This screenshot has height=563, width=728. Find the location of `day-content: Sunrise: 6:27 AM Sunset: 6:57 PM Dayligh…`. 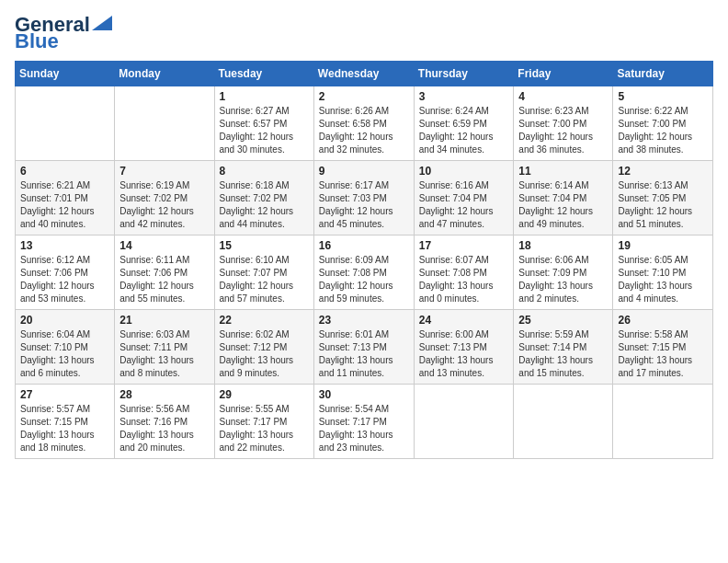

day-content: Sunrise: 6:27 AM Sunset: 6:57 PM Dayligh… is located at coordinates (265, 131).